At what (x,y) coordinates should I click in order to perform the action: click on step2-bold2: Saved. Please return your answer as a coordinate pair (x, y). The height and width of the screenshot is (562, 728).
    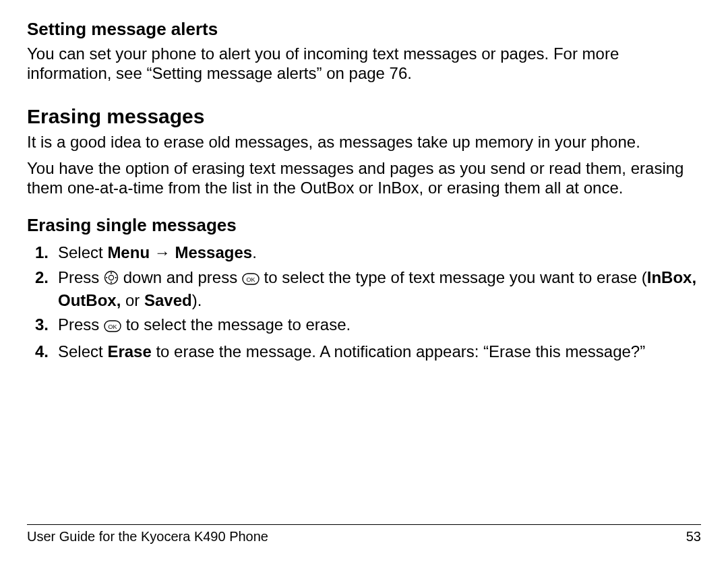
    Looking at the image, I should click on (169, 301).